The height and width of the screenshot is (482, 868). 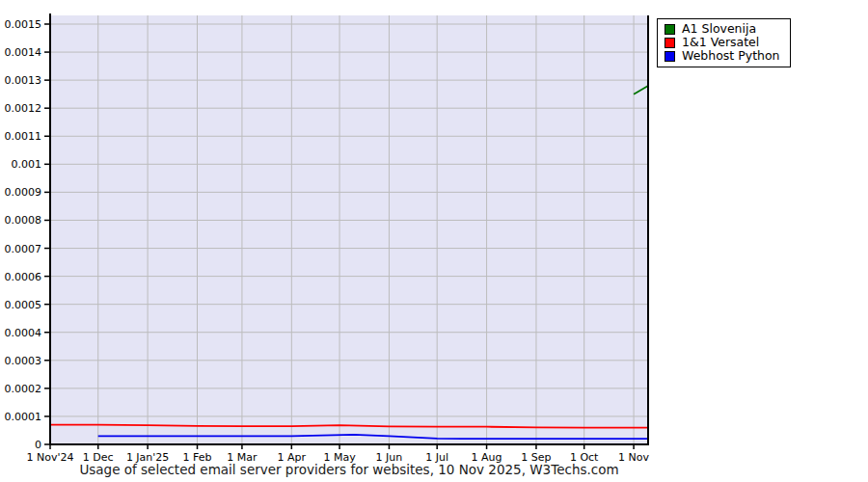 I want to click on y-axis-tick-label: 0.0002, so click(x=23, y=389).